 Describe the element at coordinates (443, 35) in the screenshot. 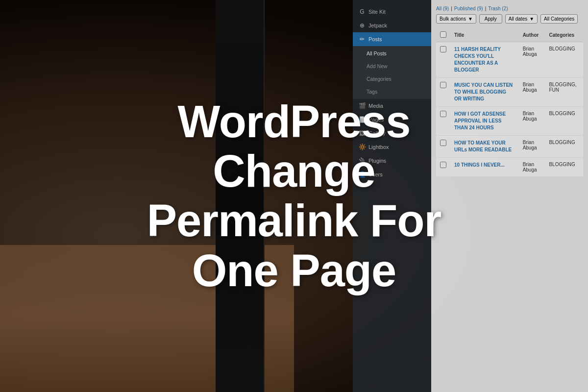

I see `col-checkbox` at that location.